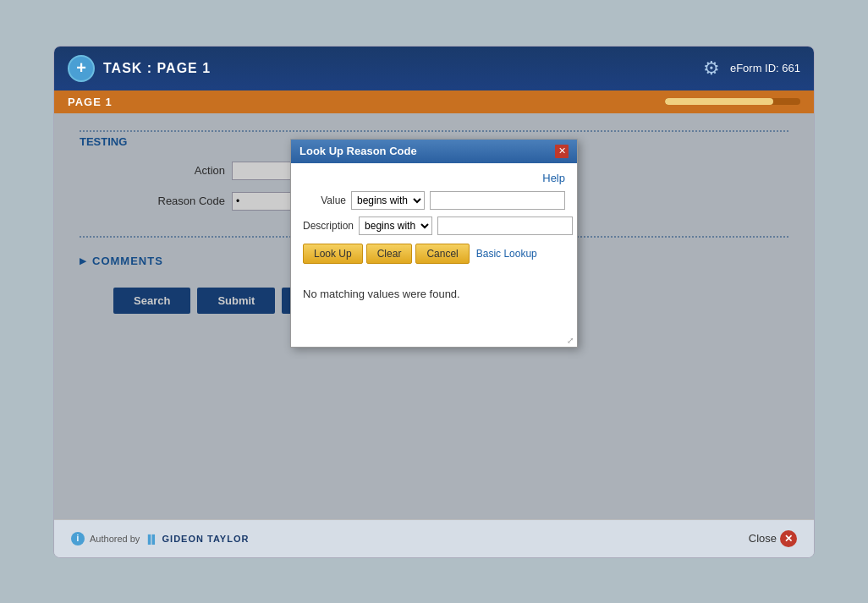  Describe the element at coordinates (434, 226) in the screenshot. I see `description-row: Description begins with contains equals` at that location.